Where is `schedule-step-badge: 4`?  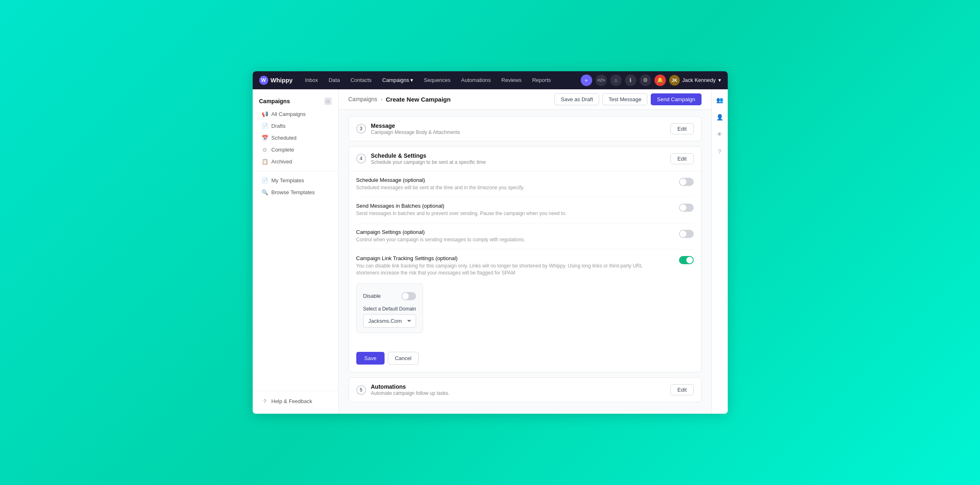 schedule-step-badge: 4 is located at coordinates (361, 159).